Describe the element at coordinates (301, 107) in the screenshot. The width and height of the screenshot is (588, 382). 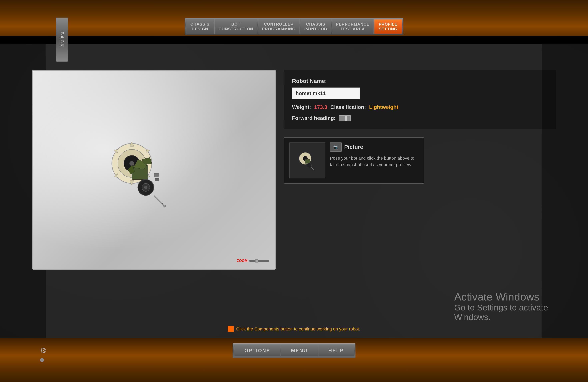
I see `weight-label: Weight:` at that location.